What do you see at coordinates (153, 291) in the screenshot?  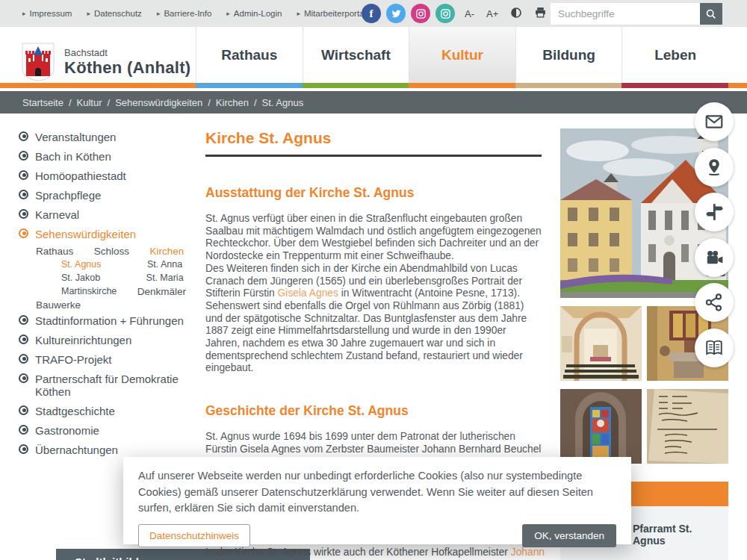 I see `sidebar-item-denkmaeler: Denkmäler` at bounding box center [153, 291].